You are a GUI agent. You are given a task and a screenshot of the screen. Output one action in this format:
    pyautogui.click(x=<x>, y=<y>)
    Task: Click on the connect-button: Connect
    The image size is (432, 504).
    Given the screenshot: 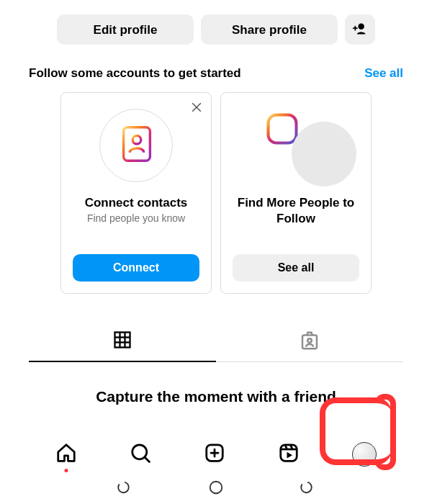 What is the action you would take?
    pyautogui.click(x=136, y=268)
    